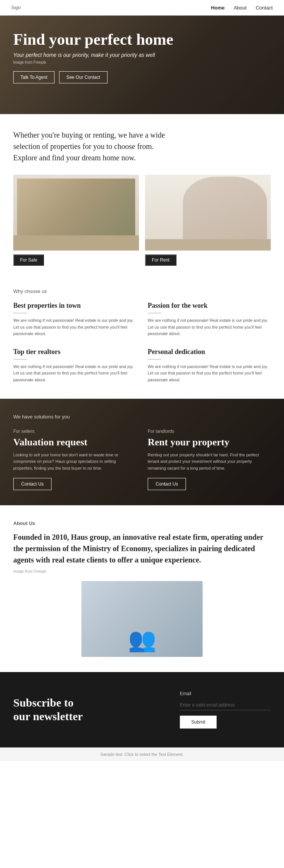 The width and height of the screenshot is (284, 868). I want to click on newsletter-title: Subscribe to our newsletter, so click(51, 710).